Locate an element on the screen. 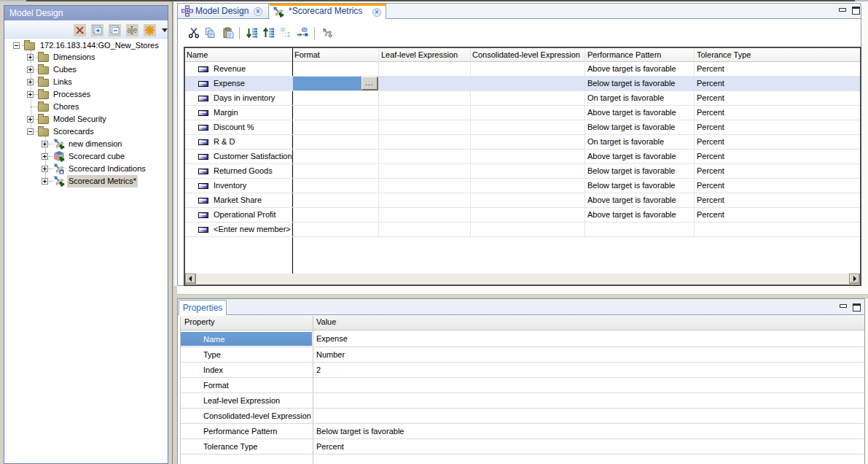 The height and width of the screenshot is (464, 868). svg-text: a is located at coordinates (130, 31).